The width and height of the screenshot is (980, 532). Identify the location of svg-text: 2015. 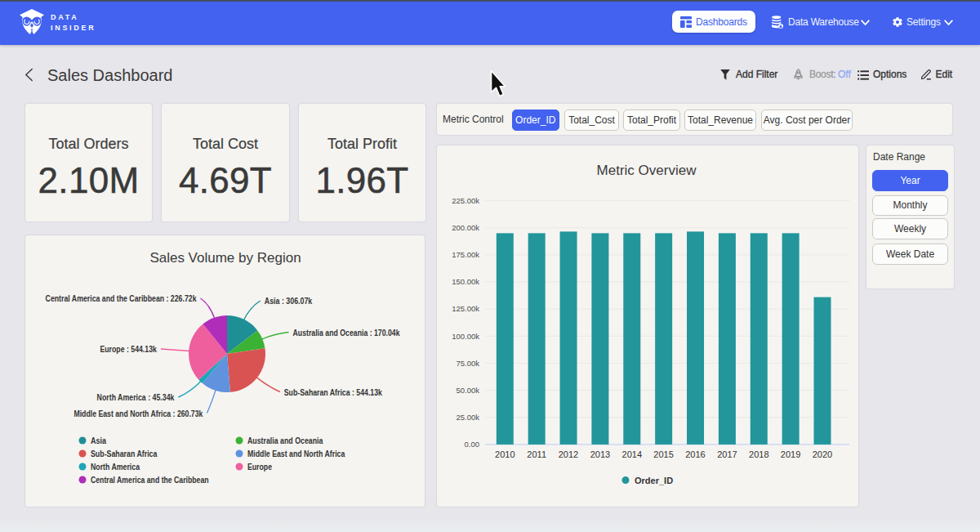
(663, 454).